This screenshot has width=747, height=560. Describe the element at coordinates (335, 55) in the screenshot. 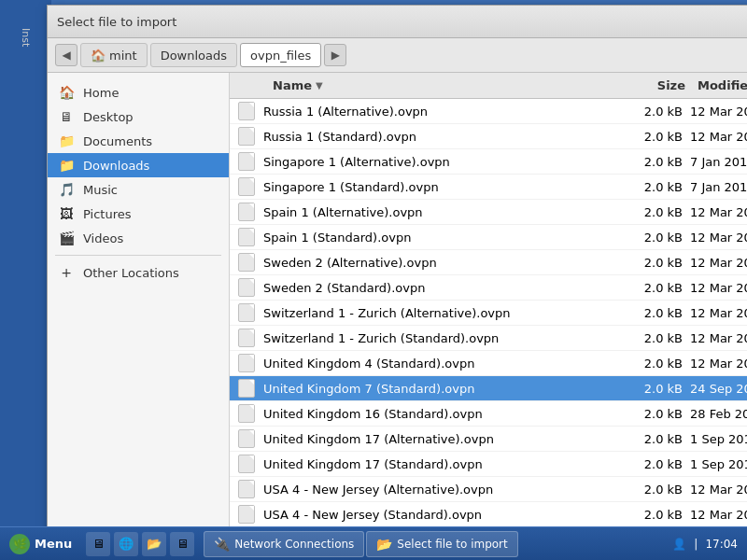

I see `forward-button: ▶` at that location.